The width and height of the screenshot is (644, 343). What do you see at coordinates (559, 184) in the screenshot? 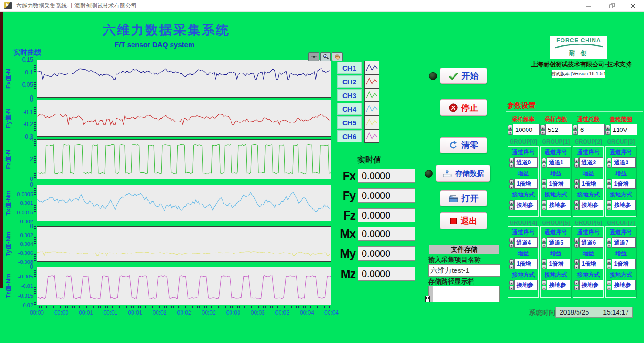
I see `group-1-gain-select: 1倍增` at bounding box center [559, 184].